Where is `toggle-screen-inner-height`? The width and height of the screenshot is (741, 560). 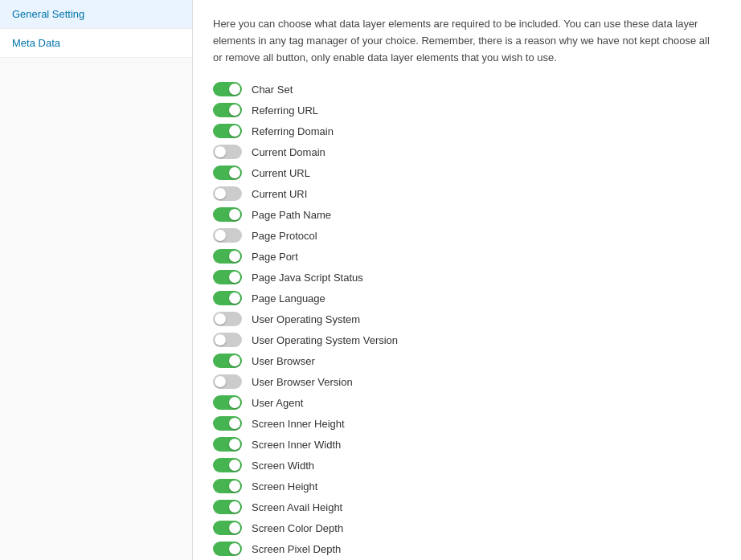 toggle-screen-inner-height is located at coordinates (227, 423).